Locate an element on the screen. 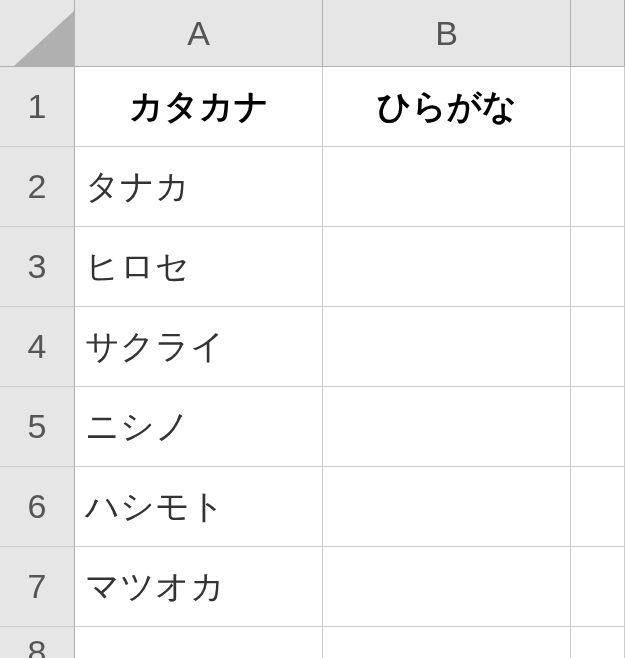  row-header-2: 2 is located at coordinates (38, 187).